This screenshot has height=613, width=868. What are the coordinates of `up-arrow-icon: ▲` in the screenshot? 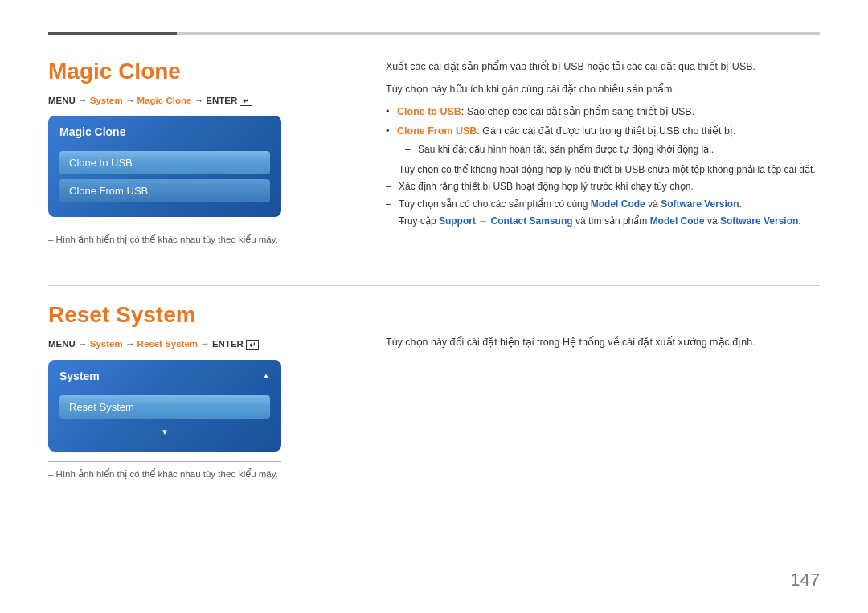 It's located at (266, 376).